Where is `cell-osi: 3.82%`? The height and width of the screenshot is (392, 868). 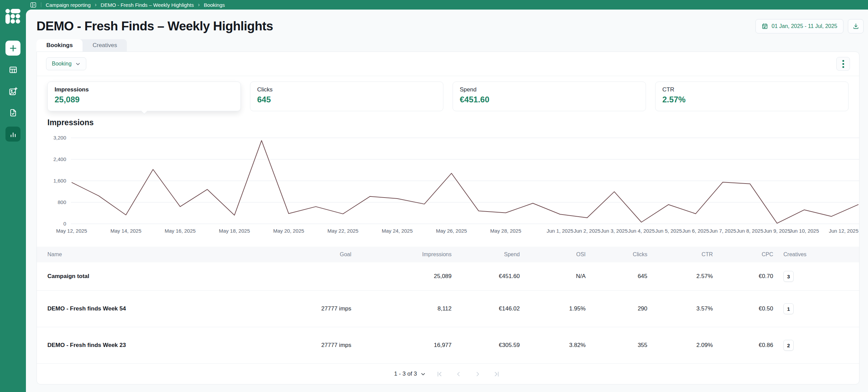 cell-osi: 3.82% is located at coordinates (553, 345).